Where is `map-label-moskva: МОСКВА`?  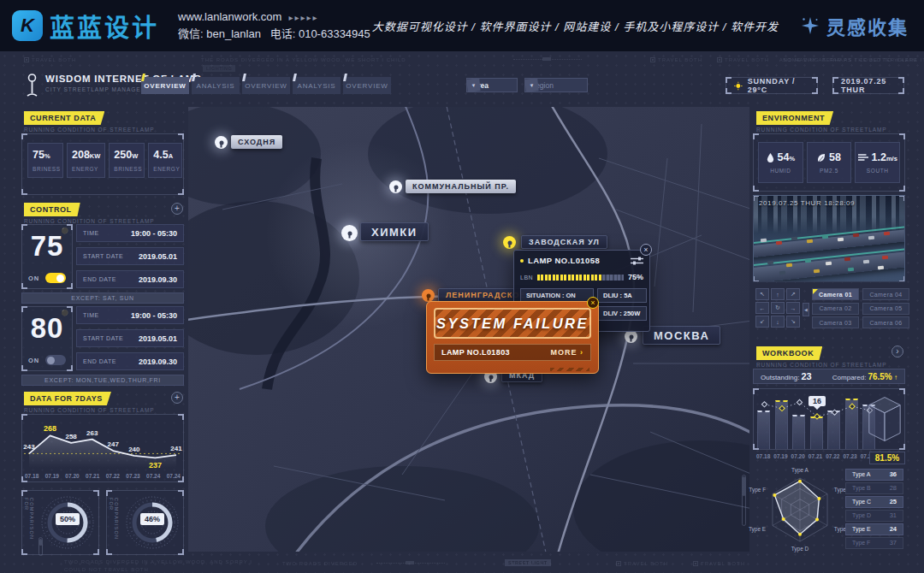
map-label-moskva: МОСКВА is located at coordinates (681, 335).